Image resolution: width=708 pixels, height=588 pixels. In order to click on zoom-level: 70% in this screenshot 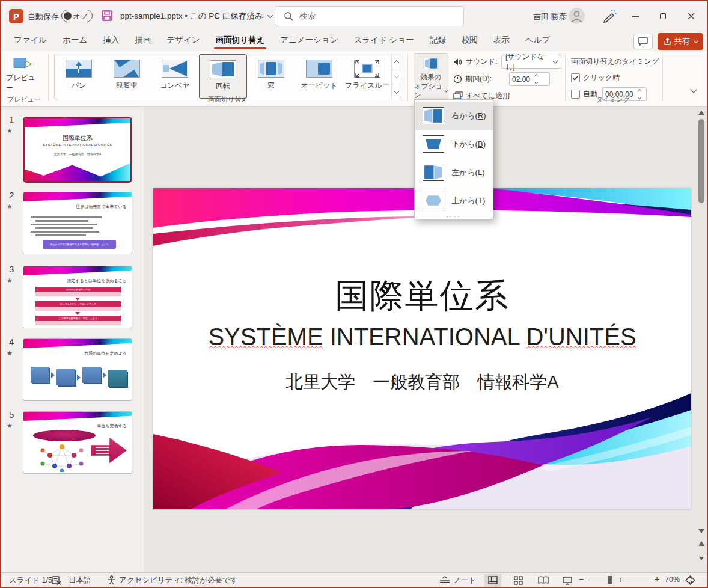, I will do `click(672, 580)`.